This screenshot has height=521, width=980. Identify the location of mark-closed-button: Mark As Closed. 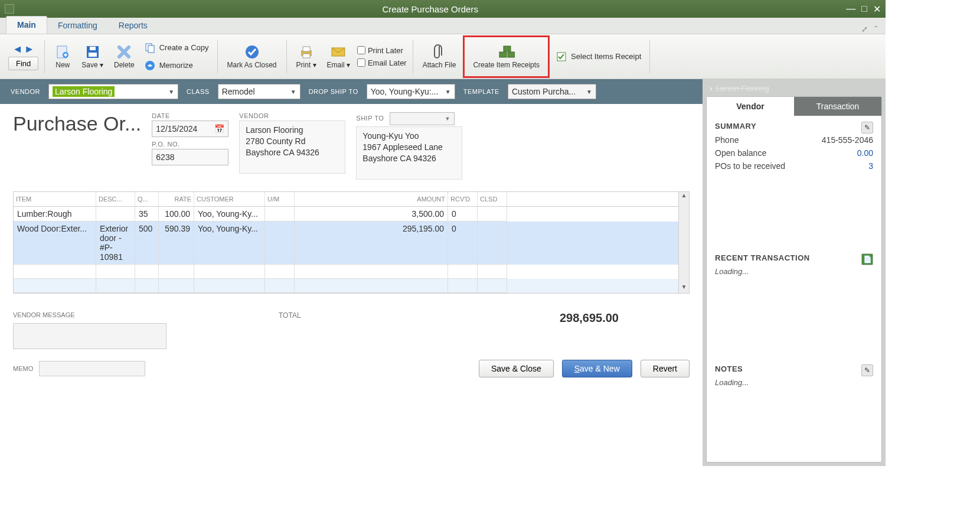
(252, 57).